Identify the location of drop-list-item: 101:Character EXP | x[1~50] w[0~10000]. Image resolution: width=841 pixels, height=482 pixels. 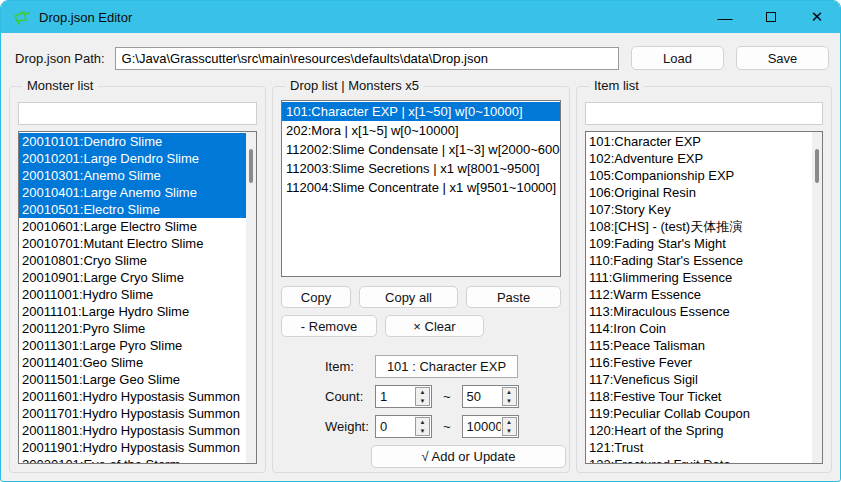
(421, 112).